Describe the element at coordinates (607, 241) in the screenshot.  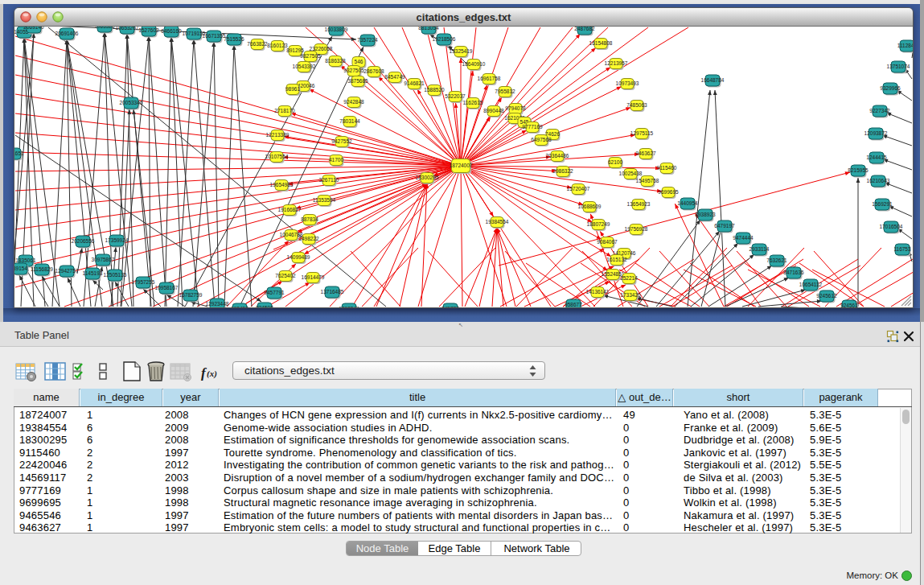
I see `svg-text: 9084067` at that location.